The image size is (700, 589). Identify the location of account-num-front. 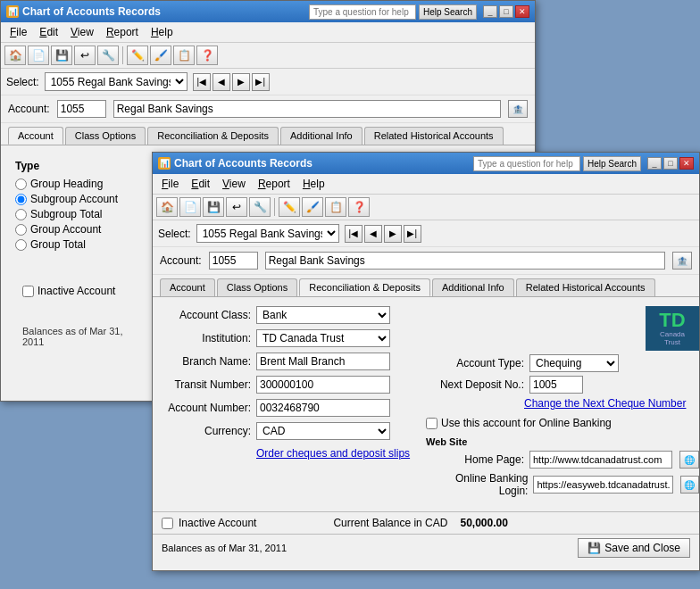
(234, 261).